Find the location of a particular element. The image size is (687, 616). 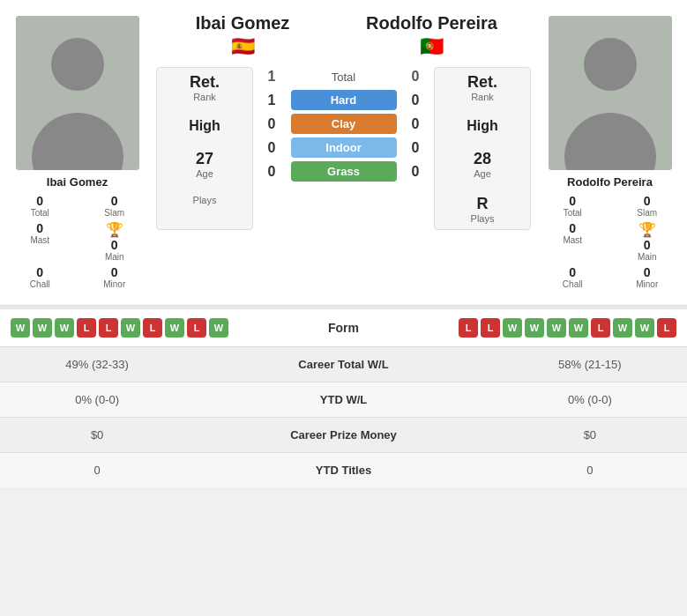

left-main-label: Main is located at coordinates (115, 257).